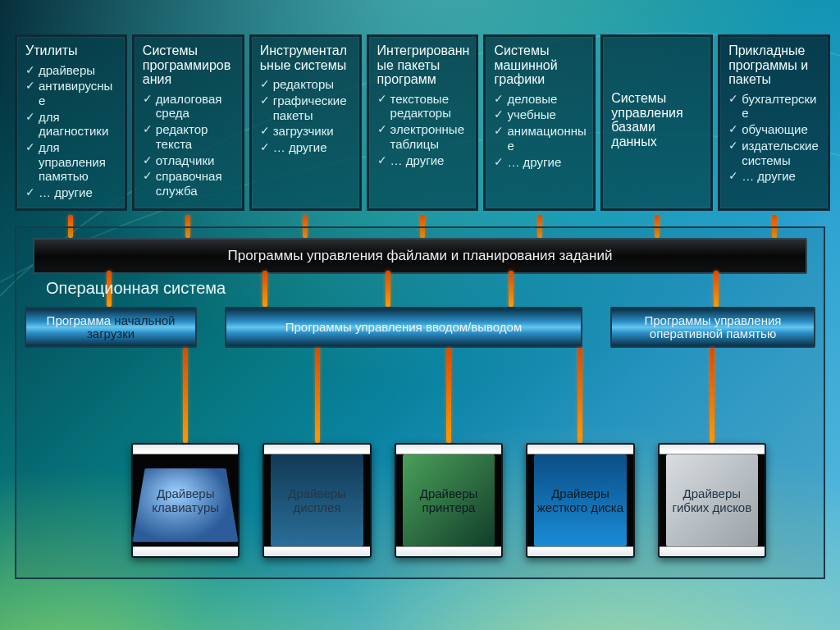  Describe the element at coordinates (189, 107) in the screenshot. I see `card-item: диалоговая среда` at that location.